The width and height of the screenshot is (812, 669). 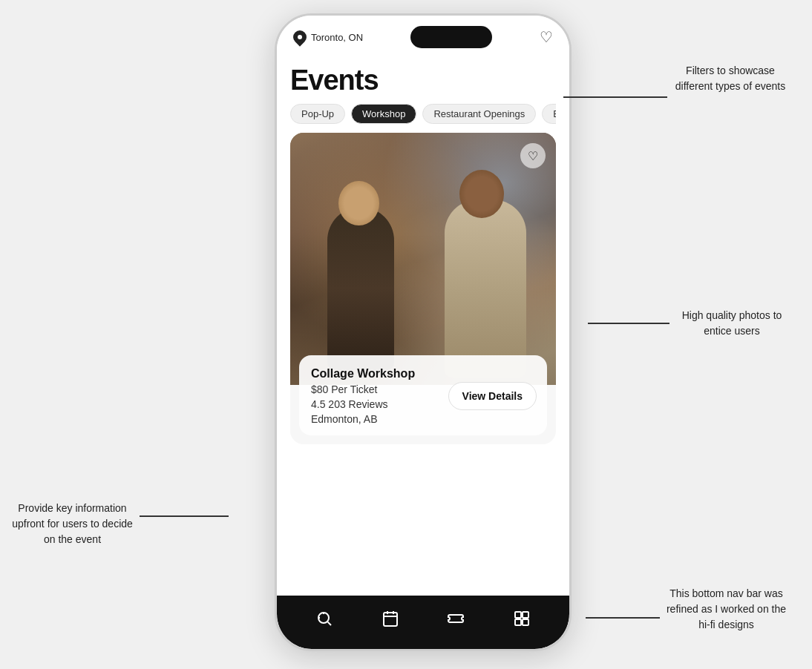 I want to click on chip-restaurant: Restaurant Openings, so click(x=479, y=114).